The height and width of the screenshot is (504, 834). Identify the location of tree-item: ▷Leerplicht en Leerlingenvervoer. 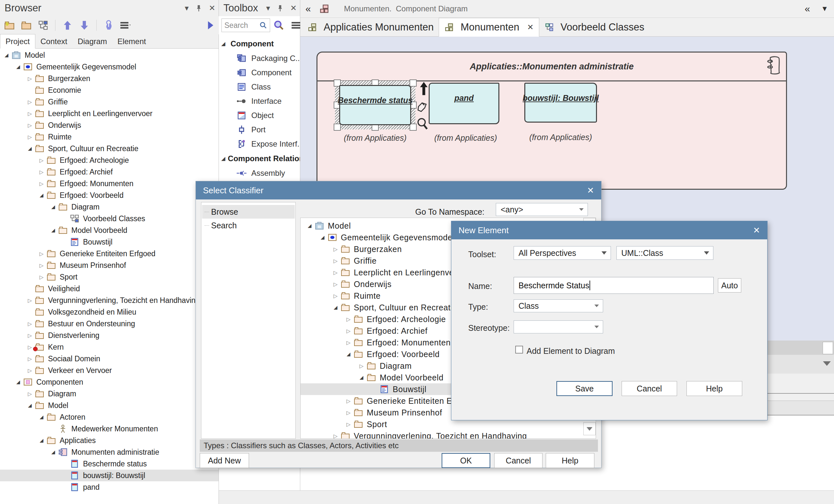
(109, 114).